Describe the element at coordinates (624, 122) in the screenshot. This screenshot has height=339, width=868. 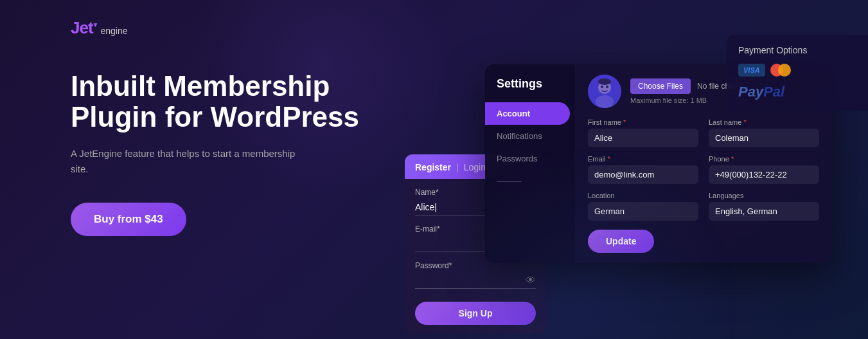
I see `first-name-required: *` at that location.